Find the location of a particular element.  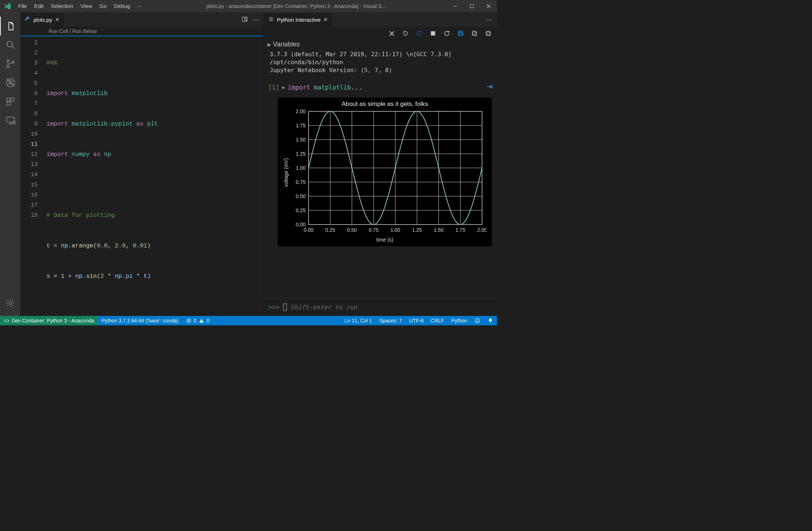

remote-explorer-icon is located at coordinates (10, 120).